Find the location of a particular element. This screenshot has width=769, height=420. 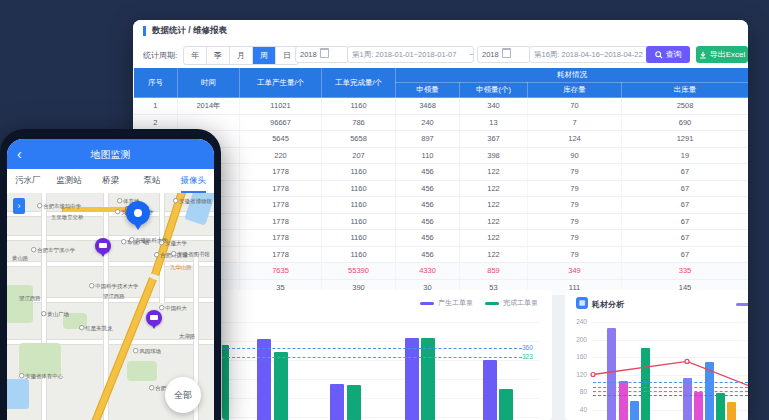

table-cell: 2508 is located at coordinates (686, 106).